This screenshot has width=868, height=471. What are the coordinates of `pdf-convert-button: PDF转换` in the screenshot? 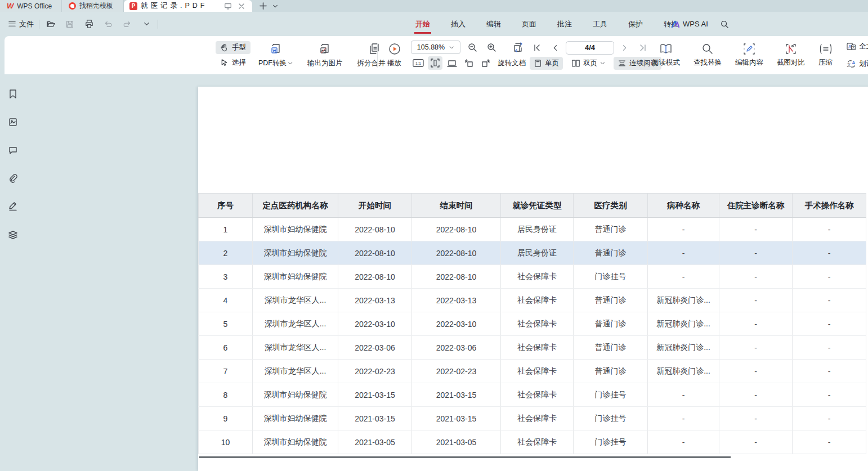 It's located at (276, 55).